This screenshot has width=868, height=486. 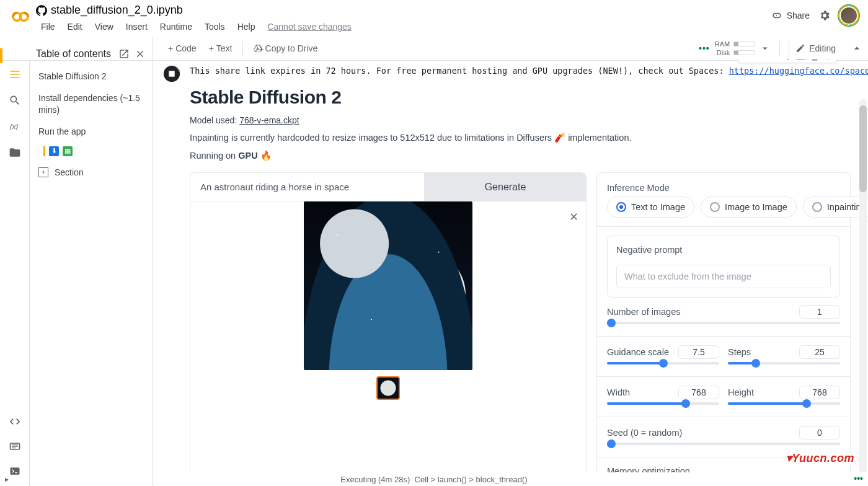 What do you see at coordinates (699, 352) in the screenshot?
I see `guidance-value: 7.5` at bounding box center [699, 352].